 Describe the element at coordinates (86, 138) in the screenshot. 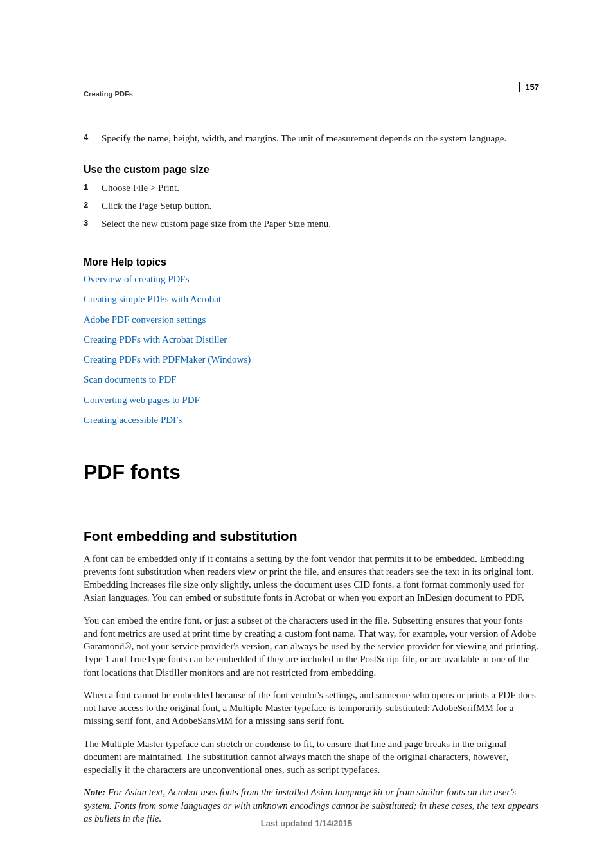

I see `step-number: 4` at that location.